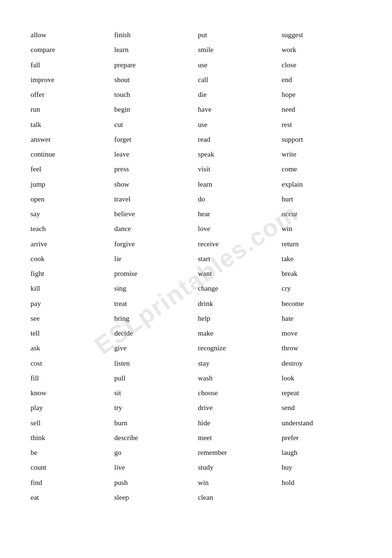 This screenshot has width=392, height=558. I want to click on word-cell: start, so click(238, 259).